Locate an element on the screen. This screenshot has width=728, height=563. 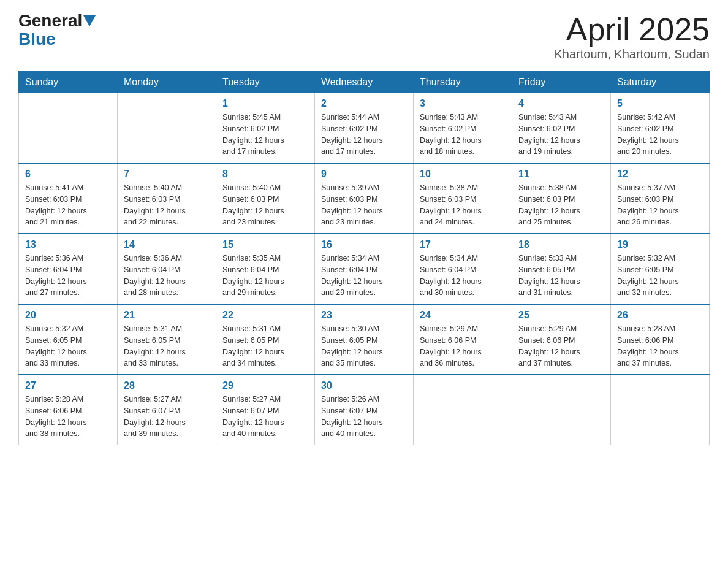
logo-general-text: General is located at coordinates (50, 21).